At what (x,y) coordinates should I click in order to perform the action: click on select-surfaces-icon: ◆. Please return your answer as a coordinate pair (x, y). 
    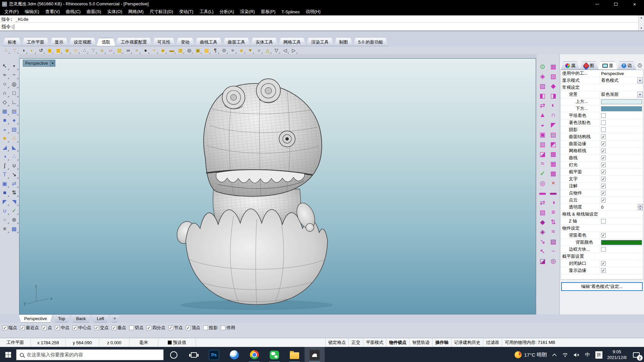
    Looking at the image, I should click on (163, 50).